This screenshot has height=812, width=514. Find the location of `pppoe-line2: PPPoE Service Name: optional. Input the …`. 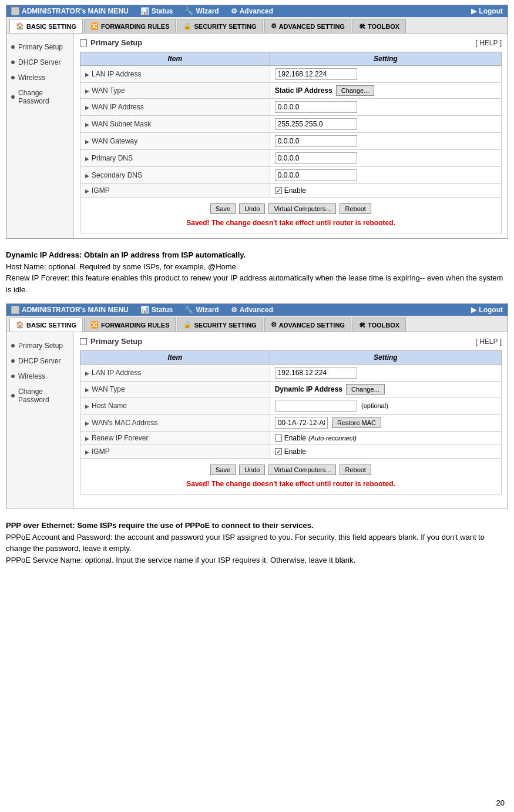

pppoe-line2: PPPoE Service Name: optional. Input the … is located at coordinates (257, 560).